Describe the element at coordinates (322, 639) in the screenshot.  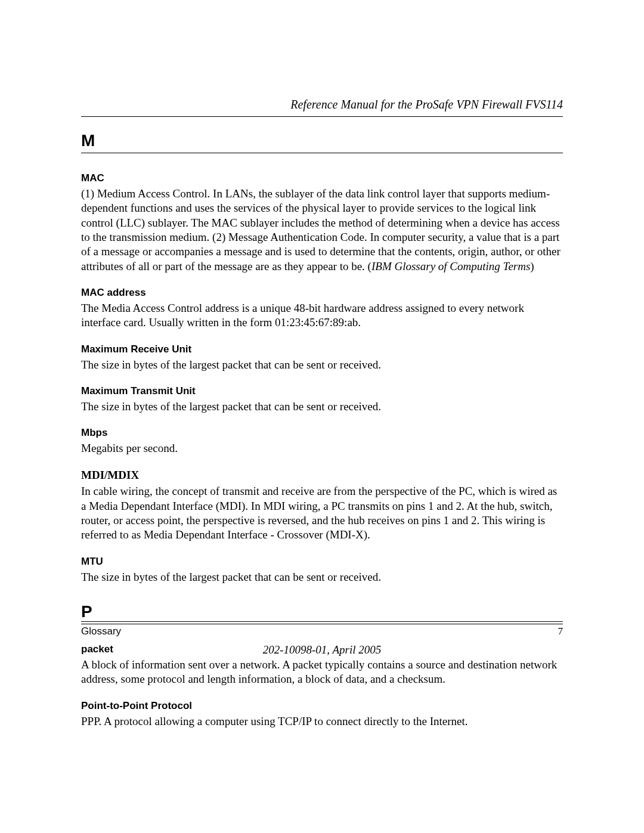
I see `page-footer: Glossary 7 202-10098-01, April 2005` at that location.